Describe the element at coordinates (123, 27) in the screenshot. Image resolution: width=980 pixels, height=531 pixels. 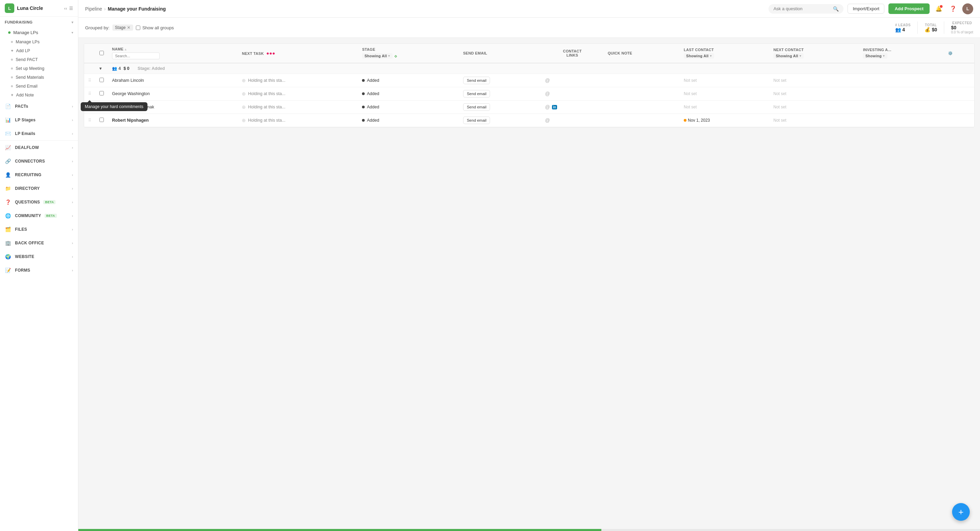
I see `stage-tag: Stage ✕` at that location.